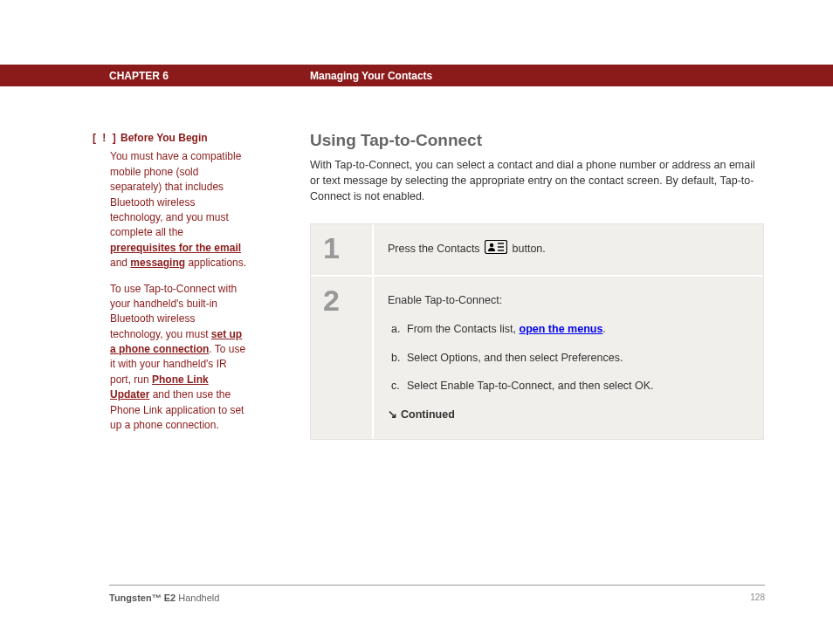 Image resolution: width=833 pixels, height=644 pixels. Describe the element at coordinates (171, 287) in the screenshot. I see `sidebar: [ ! ] Before You Begin You must have a c…` at that location.